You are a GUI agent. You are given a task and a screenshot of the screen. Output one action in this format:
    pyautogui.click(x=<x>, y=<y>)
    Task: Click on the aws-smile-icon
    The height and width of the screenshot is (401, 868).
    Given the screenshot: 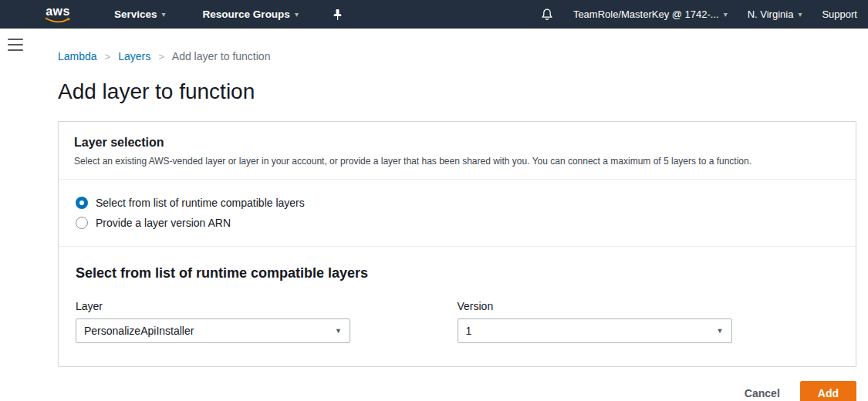 What is the action you would take?
    pyautogui.click(x=58, y=20)
    